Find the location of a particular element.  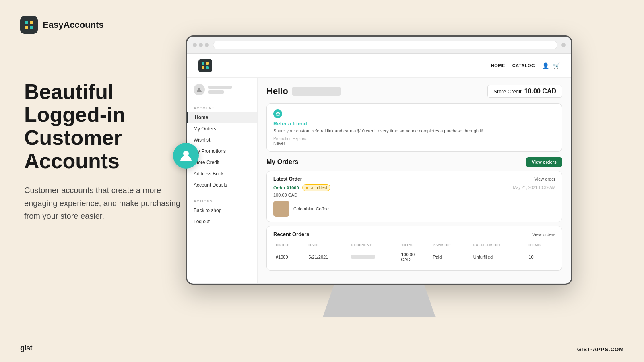

browser-dot-green is located at coordinates (207, 45).